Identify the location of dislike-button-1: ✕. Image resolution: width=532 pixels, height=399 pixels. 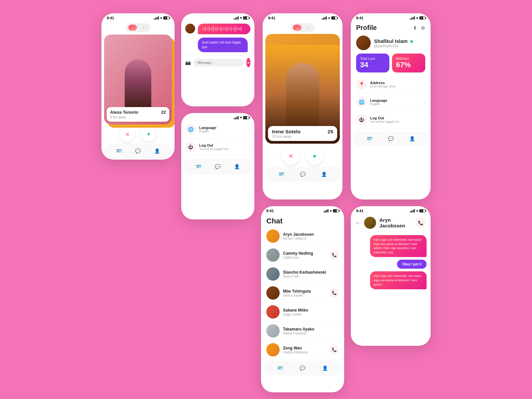
(127, 134).